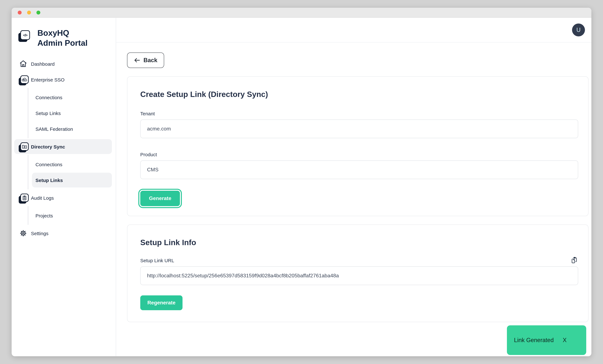 This screenshot has height=364, width=603. I want to click on audit-logs-subgroup: Projects, so click(70, 216).